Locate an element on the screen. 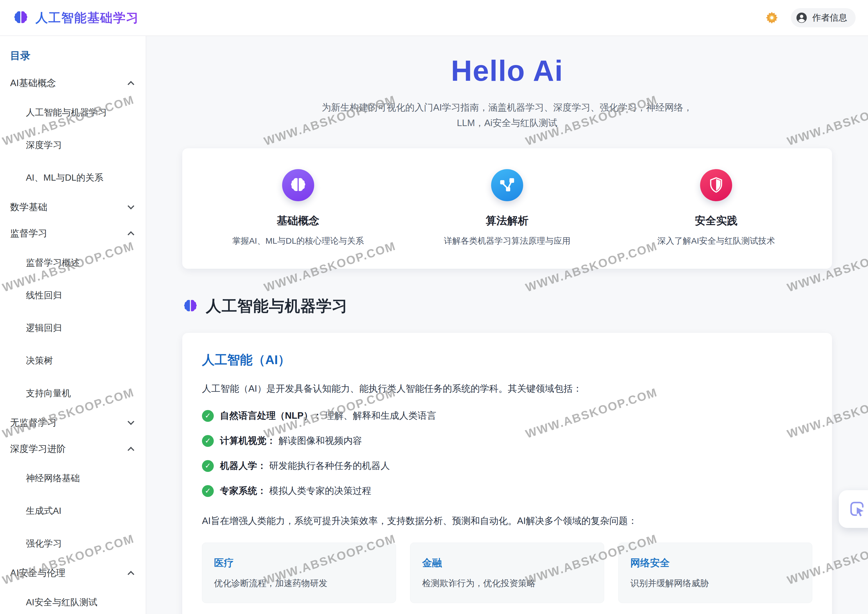  hero-section: Hello Ai 为新生构建的可视化的入门AI学习指南，涵盖机器学习、深度学习、… is located at coordinates (507, 92).